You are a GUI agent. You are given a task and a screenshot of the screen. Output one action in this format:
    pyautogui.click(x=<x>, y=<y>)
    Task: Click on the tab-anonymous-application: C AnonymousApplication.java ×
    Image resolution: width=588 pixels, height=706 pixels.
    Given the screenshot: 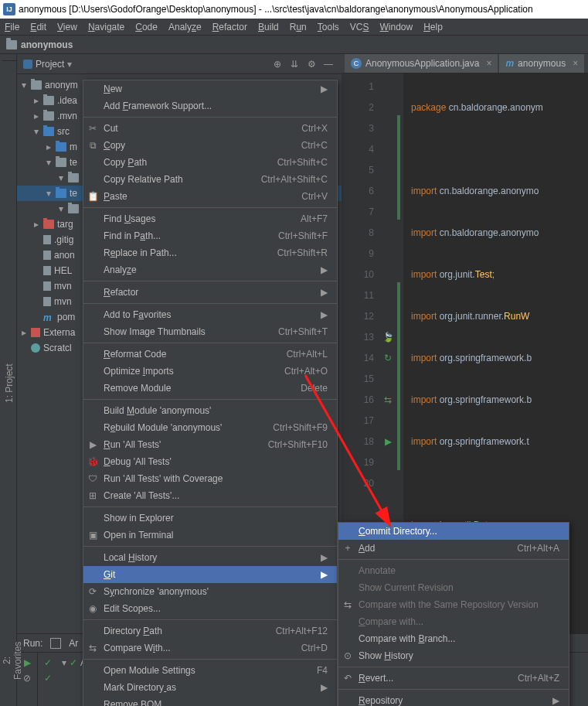 What is the action you would take?
    pyautogui.click(x=421, y=63)
    